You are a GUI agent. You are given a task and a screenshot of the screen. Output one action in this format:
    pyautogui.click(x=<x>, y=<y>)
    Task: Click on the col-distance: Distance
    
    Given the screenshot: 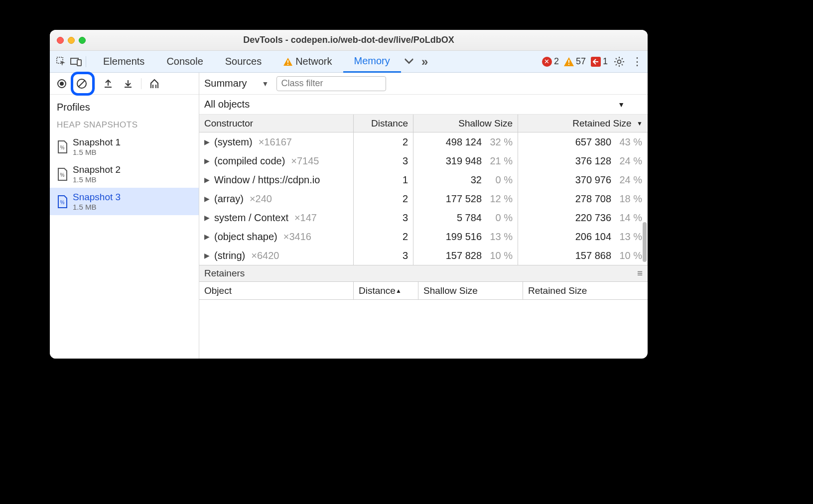 What is the action you would take?
    pyautogui.click(x=384, y=124)
    